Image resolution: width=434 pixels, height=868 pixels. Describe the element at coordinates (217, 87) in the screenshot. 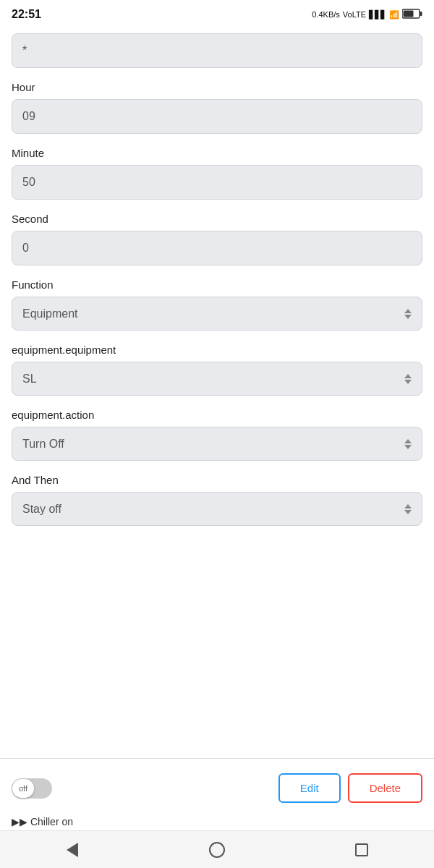

I see `hour-label: Hour` at that location.